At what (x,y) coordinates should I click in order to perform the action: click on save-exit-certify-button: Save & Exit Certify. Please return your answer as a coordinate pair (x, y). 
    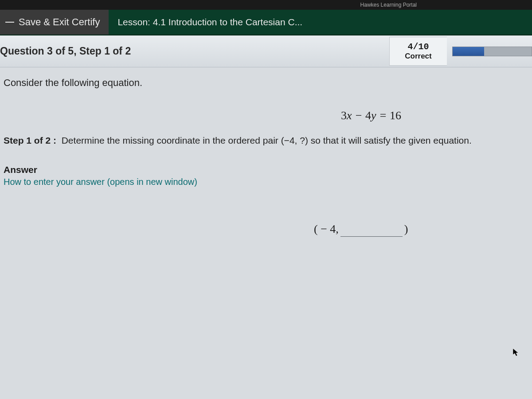
    Looking at the image, I should click on (54, 22).